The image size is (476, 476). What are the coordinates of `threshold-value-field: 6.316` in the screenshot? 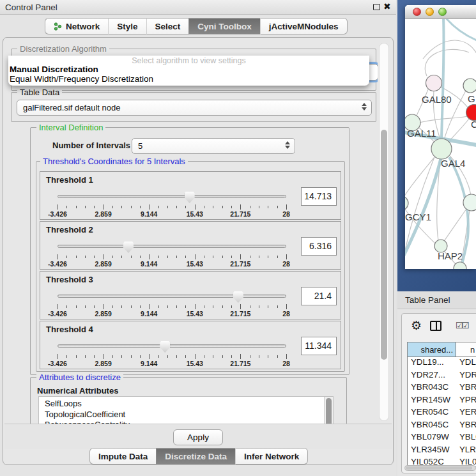 It's located at (319, 247).